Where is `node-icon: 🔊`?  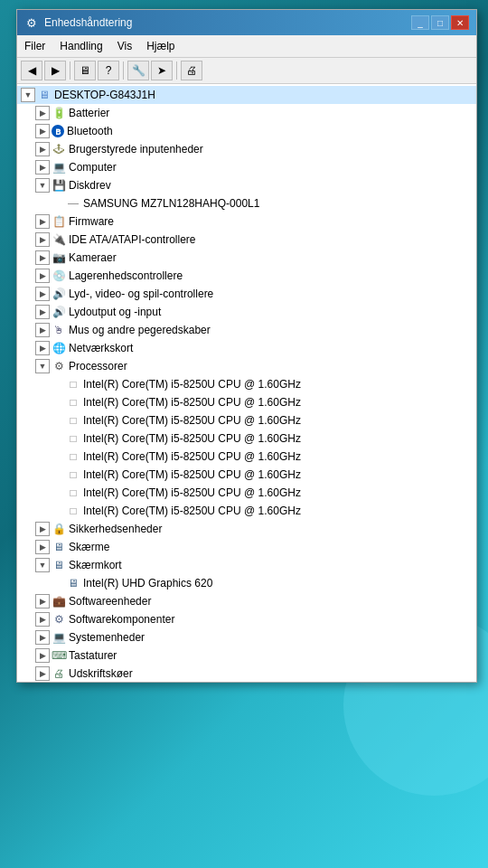
node-icon: 🔊 is located at coordinates (59, 312).